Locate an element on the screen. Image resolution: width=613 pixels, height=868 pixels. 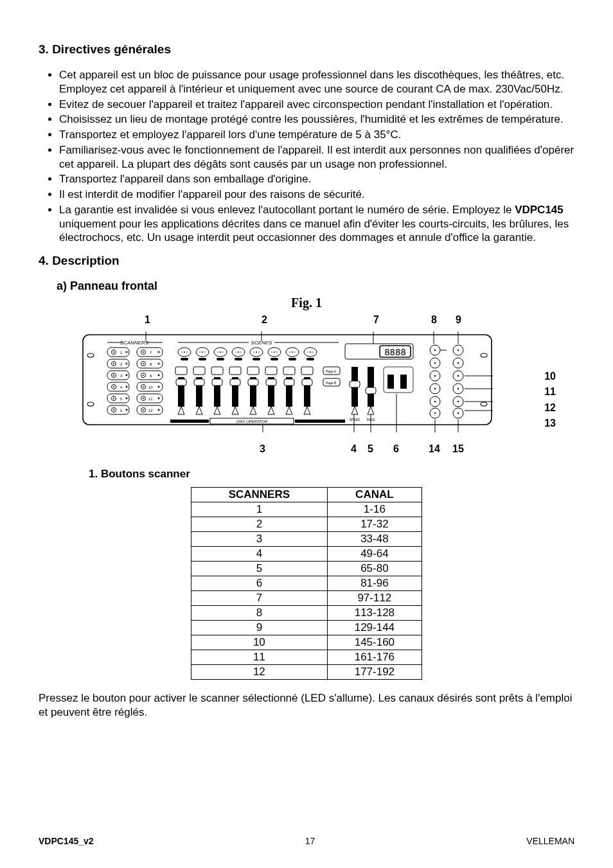
callout-3: 3 is located at coordinates (262, 449).